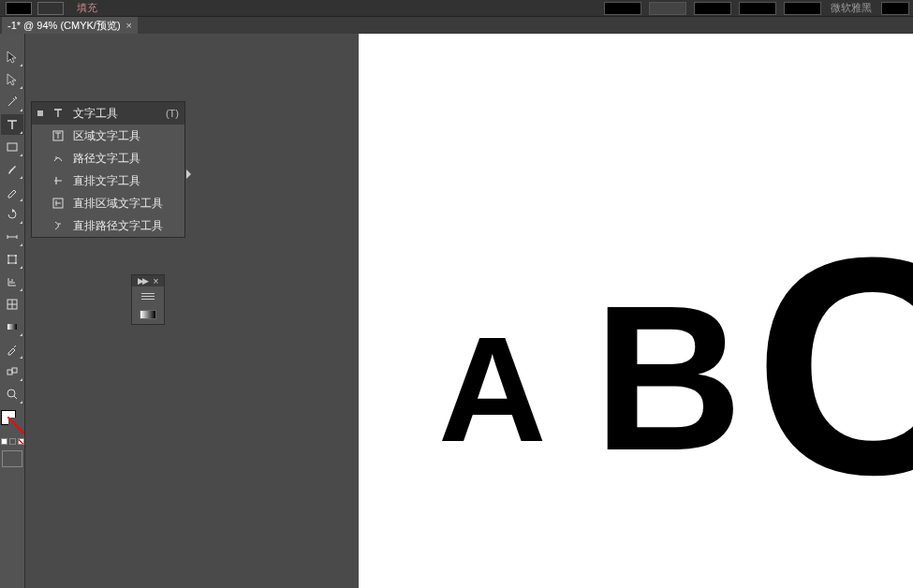  What do you see at coordinates (58, 226) in the screenshot?
I see `vertical-path-type-icon` at bounding box center [58, 226].